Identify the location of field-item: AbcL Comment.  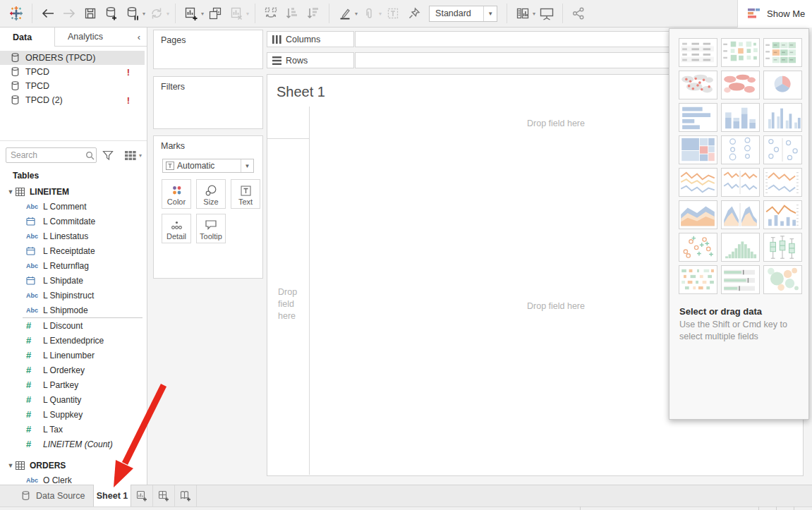
(73, 206).